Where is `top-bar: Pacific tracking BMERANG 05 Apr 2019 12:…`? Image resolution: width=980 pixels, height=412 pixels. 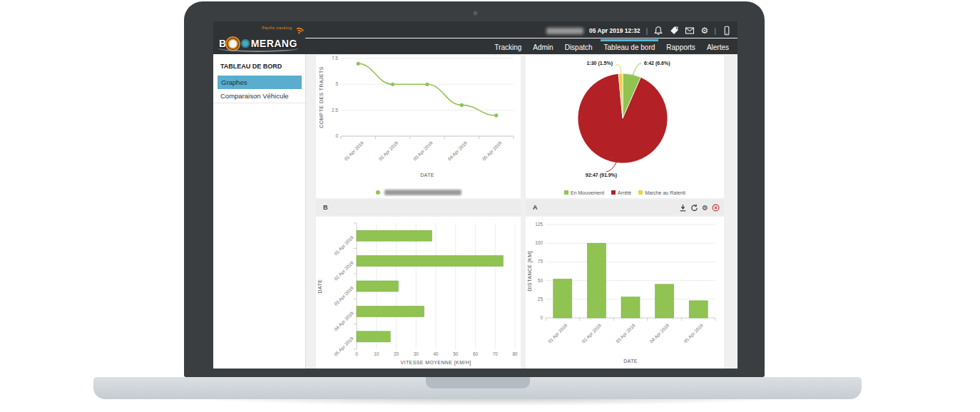 top-bar: Pacific tracking BMERANG 05 Apr 2019 12:… is located at coordinates (475, 38).